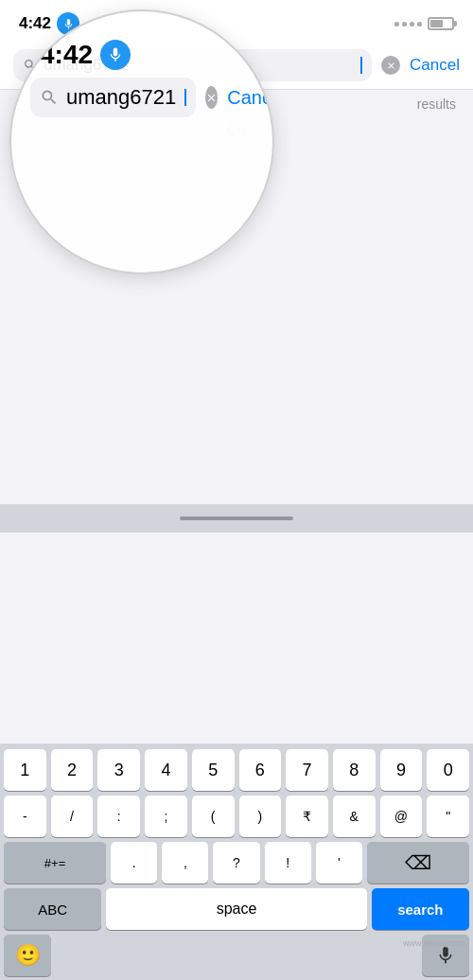  What do you see at coordinates (392, 66) in the screenshot?
I see `clear-icon` at bounding box center [392, 66].